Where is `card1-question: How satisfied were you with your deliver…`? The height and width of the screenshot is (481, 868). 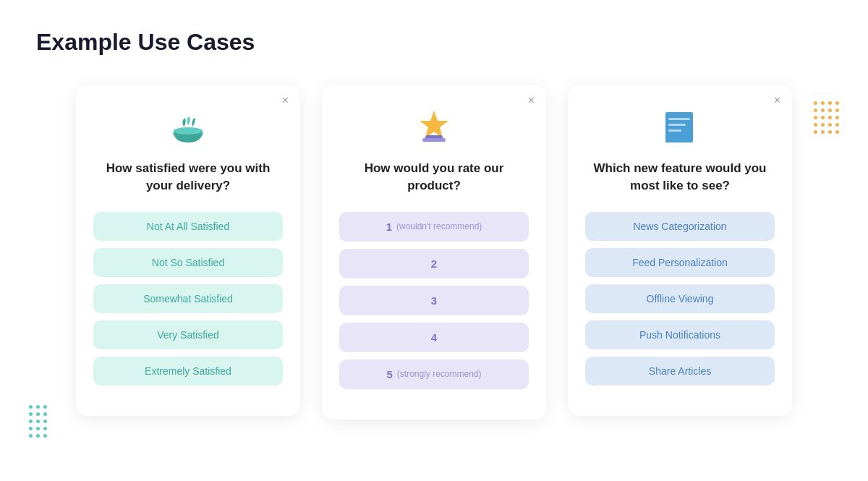 card1-question: How satisfied were you with your deliver… is located at coordinates (188, 177).